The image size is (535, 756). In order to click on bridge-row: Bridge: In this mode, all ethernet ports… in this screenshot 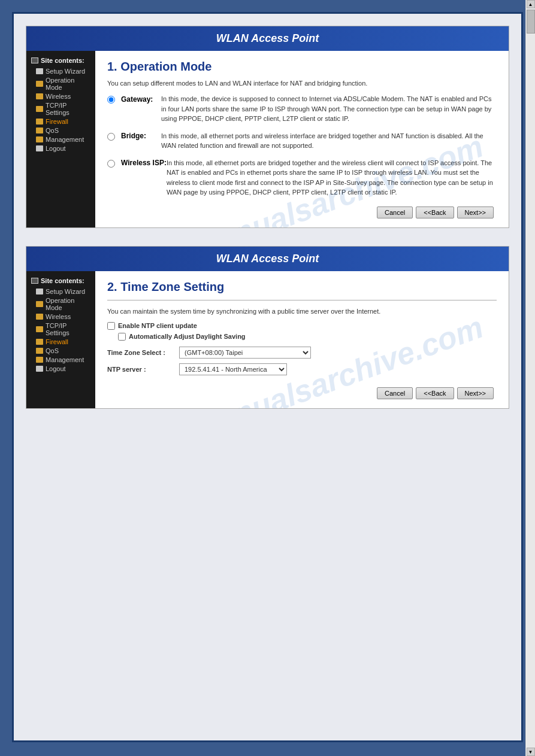, I will do `click(302, 141)`.